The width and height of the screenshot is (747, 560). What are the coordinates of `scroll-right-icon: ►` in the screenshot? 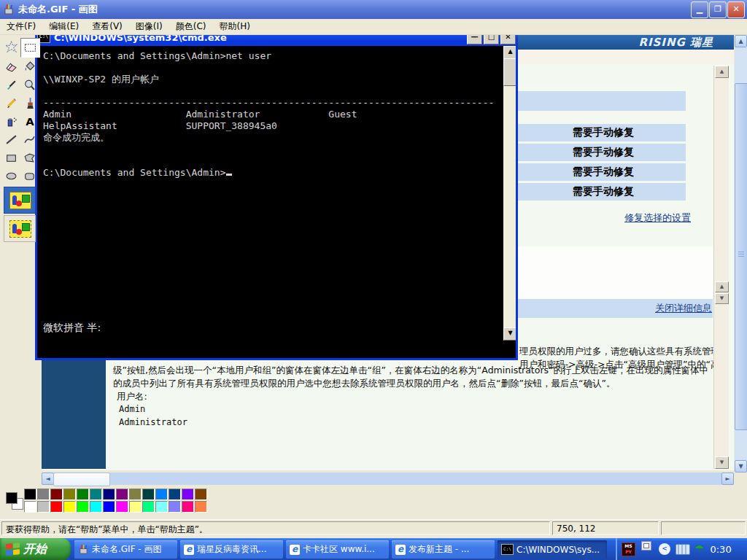 It's located at (728, 478).